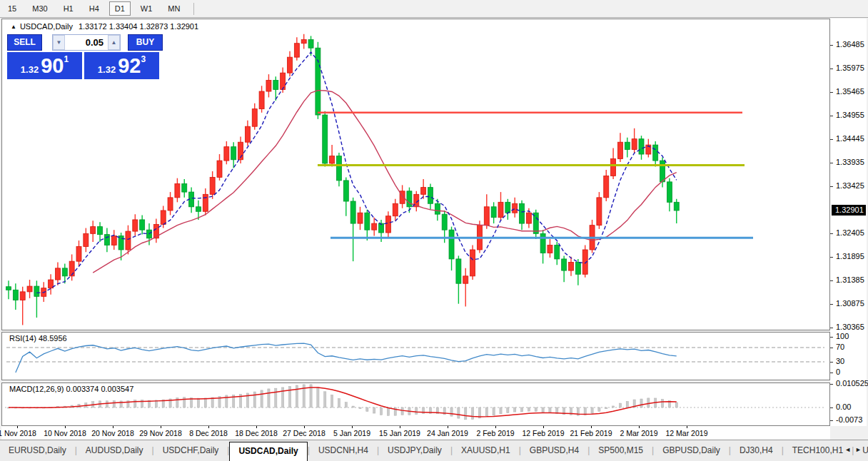  What do you see at coordinates (415, 356) in the screenshot?
I see `rsi-chart` at bounding box center [415, 356].